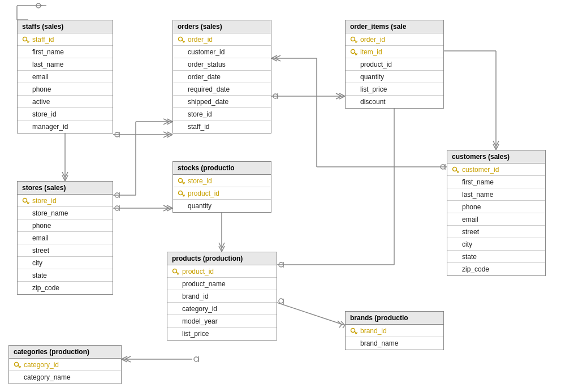 This screenshot has width=561, height=392. Describe the element at coordinates (222, 89) in the screenshot. I see `table-row: required_date` at that location.